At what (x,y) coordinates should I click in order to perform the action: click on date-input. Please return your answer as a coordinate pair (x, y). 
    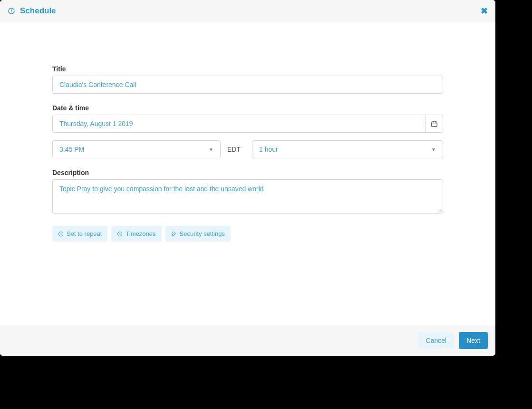
    Looking at the image, I should click on (239, 124).